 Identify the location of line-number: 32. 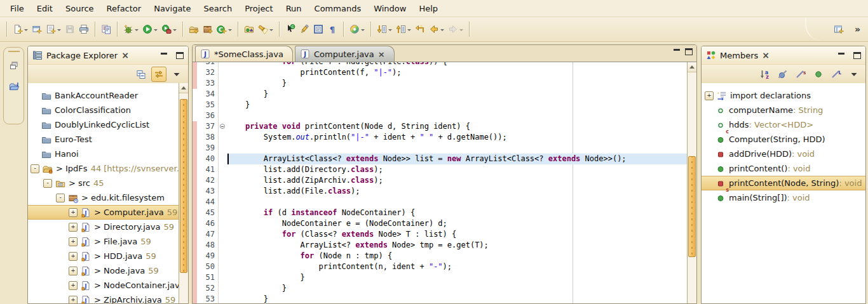
(208, 72).